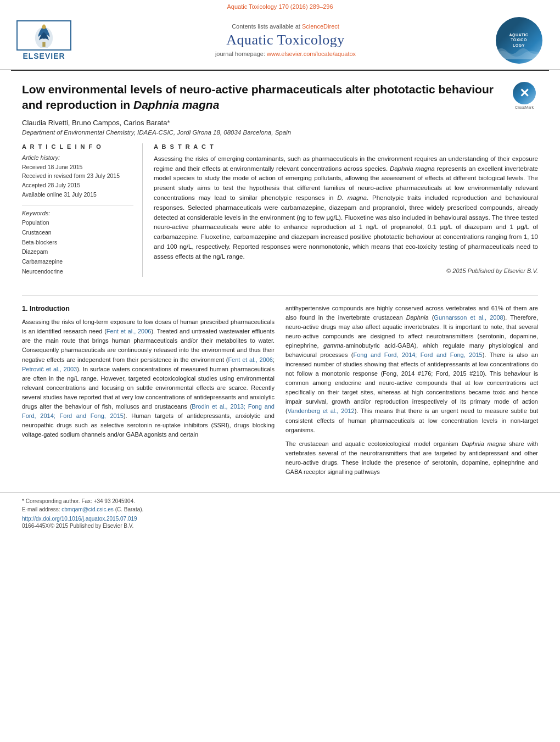  Describe the element at coordinates (78, 147) in the screenshot. I see `article-info-label: A R T I C L E I N F O` at that location.